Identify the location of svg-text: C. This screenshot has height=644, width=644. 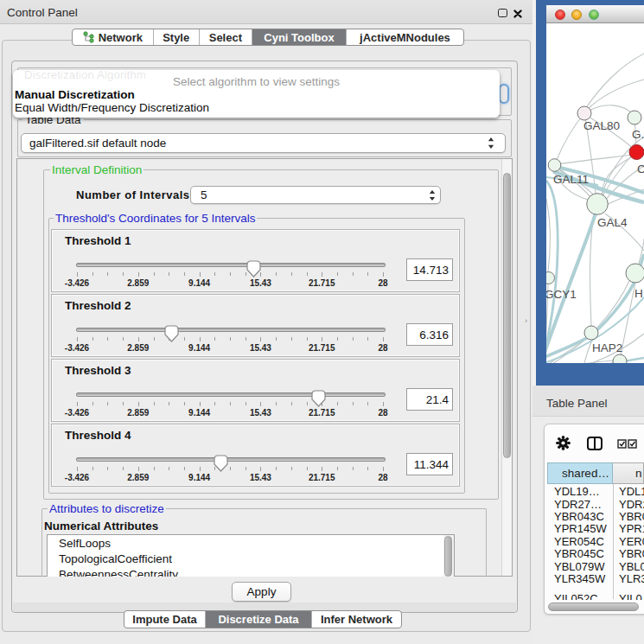
(641, 169).